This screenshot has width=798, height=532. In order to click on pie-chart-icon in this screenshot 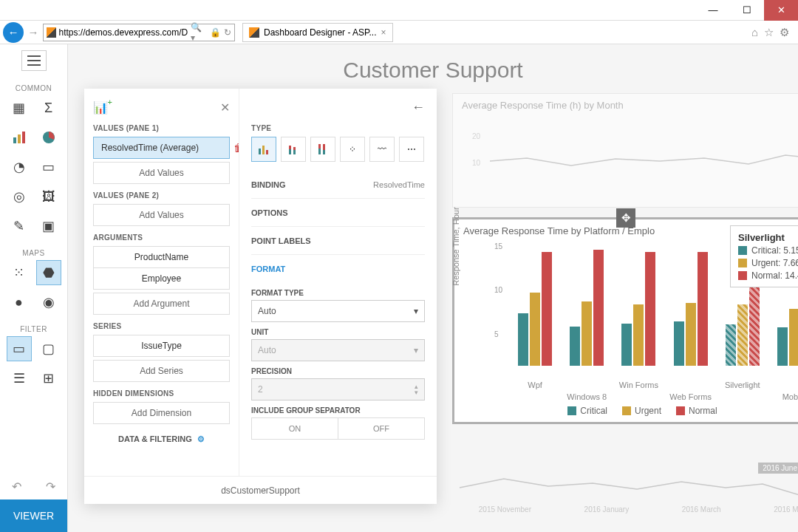, I will do `click(49, 137)`.